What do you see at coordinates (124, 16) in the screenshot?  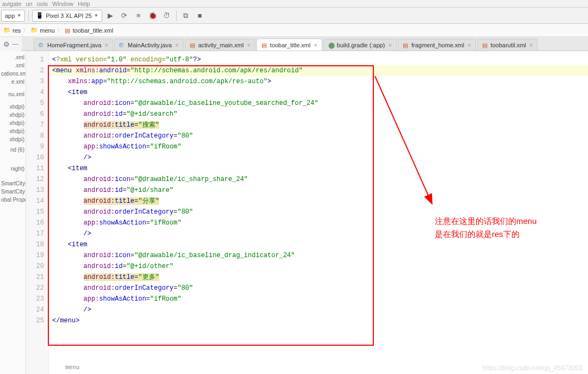 I see `apply-changes-button: ⟳` at bounding box center [124, 16].